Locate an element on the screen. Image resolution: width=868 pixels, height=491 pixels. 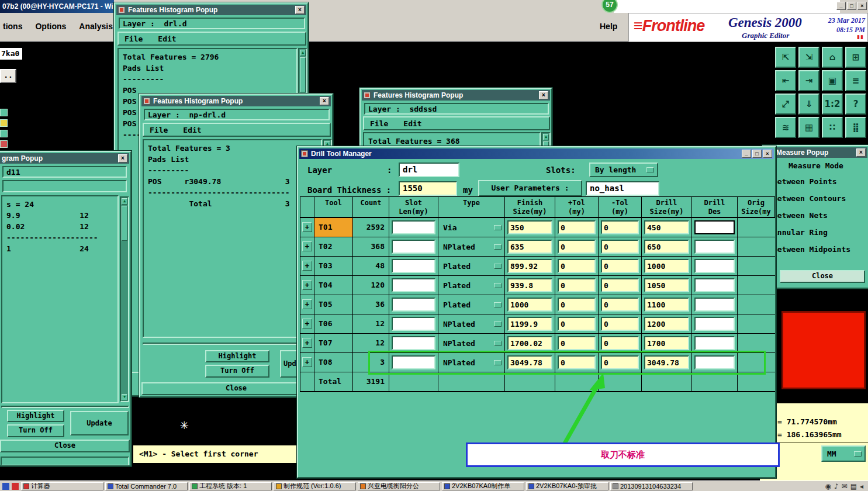
user-parameters-input: no_hasl is located at coordinates (623, 188).